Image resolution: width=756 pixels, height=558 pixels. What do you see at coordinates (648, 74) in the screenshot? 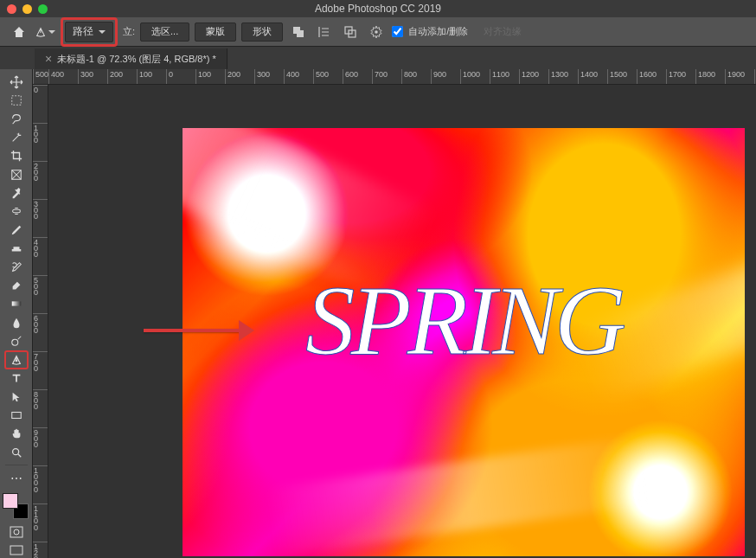
I see `ruler-tick-label: 1600` at bounding box center [648, 74].